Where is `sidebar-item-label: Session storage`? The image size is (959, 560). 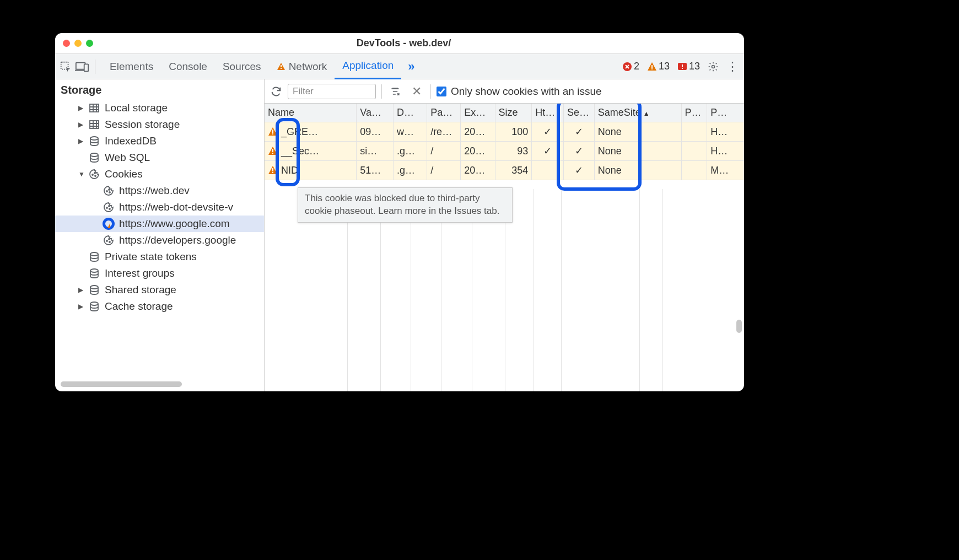 sidebar-item-label: Session storage is located at coordinates (142, 125).